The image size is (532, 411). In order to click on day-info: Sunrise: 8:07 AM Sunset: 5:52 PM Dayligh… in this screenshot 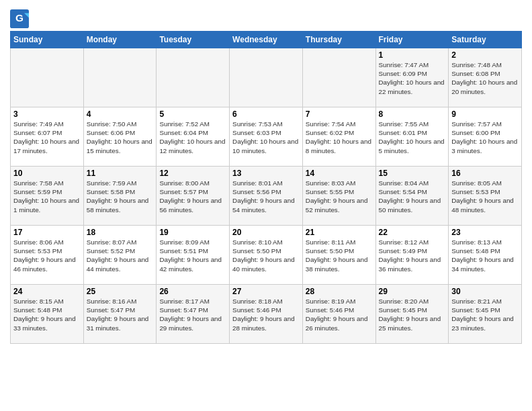, I will do `click(120, 255)`.